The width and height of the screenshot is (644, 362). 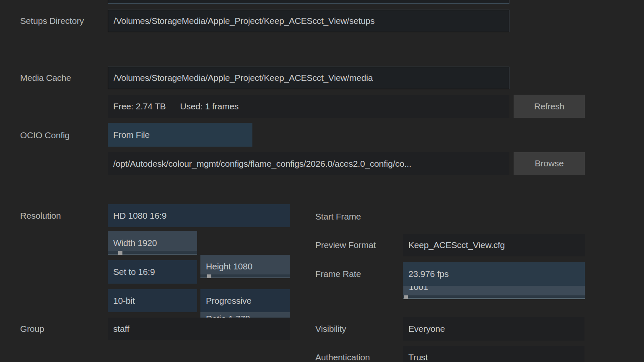 I want to click on media-cache-usage-bar: Free: 2.74 TB Used: 1 frames, so click(x=309, y=106).